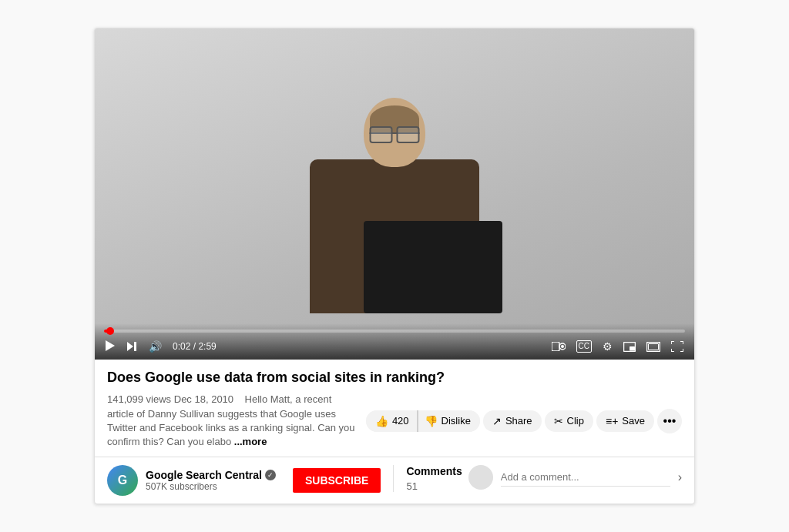 The height and width of the screenshot is (532, 789). What do you see at coordinates (394, 133) in the screenshot?
I see `person-glasses` at bounding box center [394, 133].